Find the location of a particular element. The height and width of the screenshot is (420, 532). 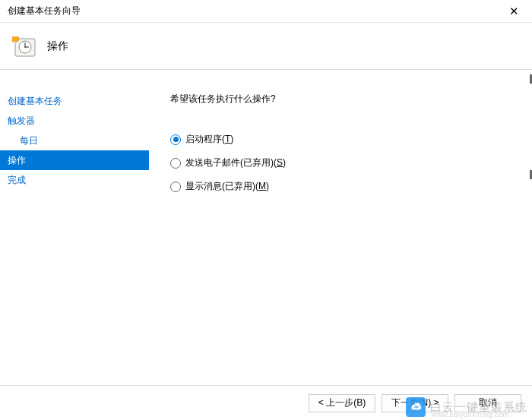

header-title: 操作 is located at coordinates (58, 46).